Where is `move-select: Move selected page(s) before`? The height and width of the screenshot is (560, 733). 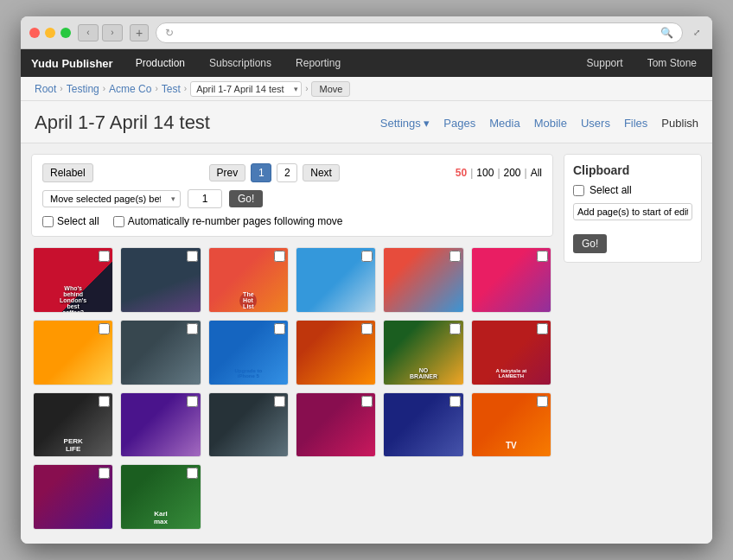
move-select: Move selected page(s) before is located at coordinates (112, 199).